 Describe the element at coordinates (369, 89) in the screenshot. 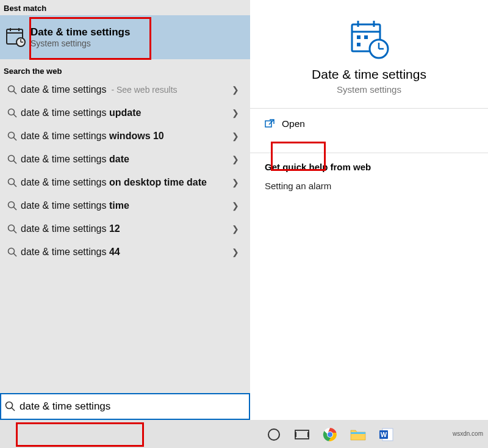

I see `preview-sub: System settings` at that location.